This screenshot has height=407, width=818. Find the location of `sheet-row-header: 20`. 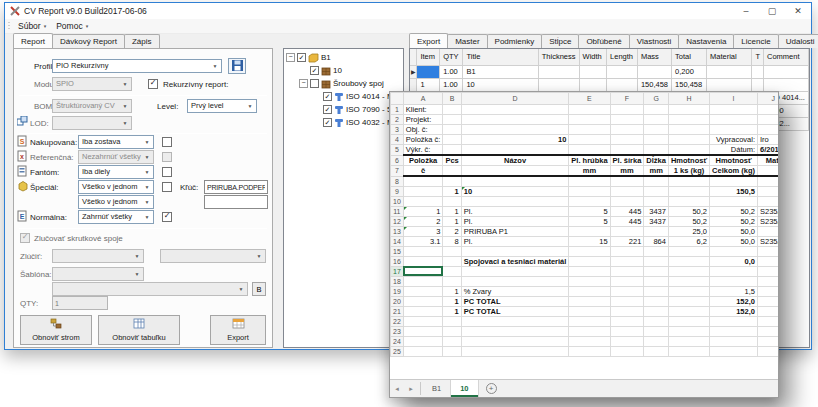

sheet-row-header: 20 is located at coordinates (398, 301).